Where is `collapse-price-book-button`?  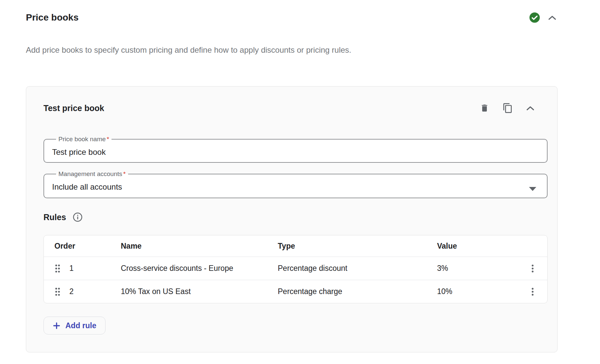 collapse-price-book-button is located at coordinates (530, 108).